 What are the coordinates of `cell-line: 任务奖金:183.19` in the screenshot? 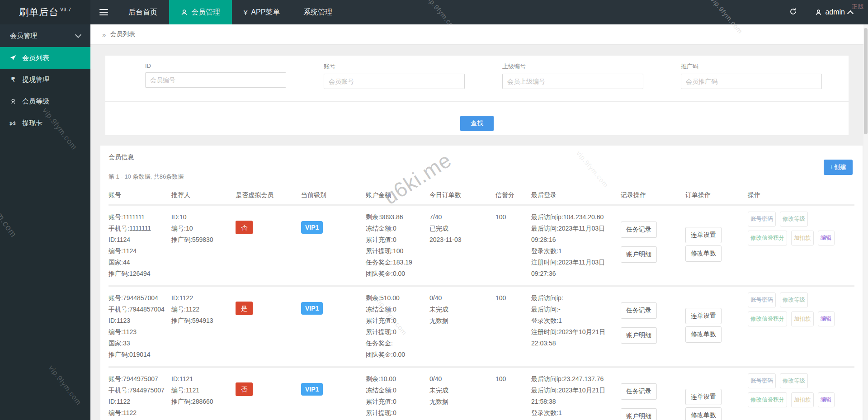 It's located at (396, 262).